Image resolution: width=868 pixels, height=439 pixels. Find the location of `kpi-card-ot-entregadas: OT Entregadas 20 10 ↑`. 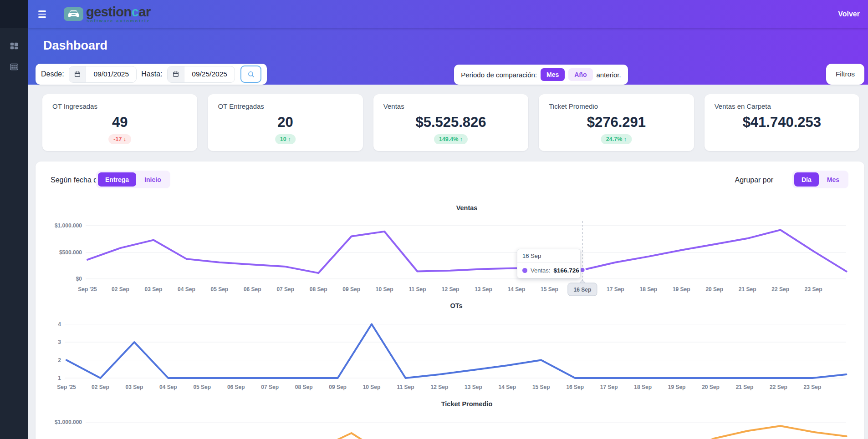

kpi-card-ot-entregadas: OT Entregadas 20 10 ↑ is located at coordinates (285, 123).